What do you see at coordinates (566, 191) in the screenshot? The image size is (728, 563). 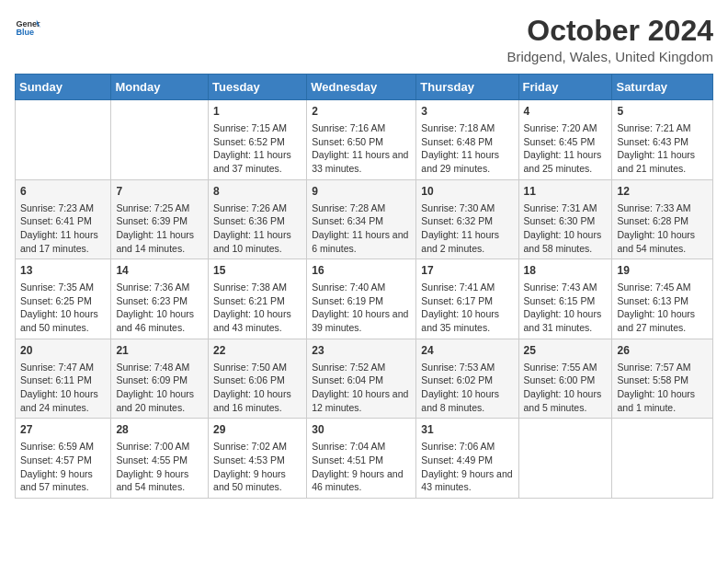 I see `day-number: 11` at bounding box center [566, 191].